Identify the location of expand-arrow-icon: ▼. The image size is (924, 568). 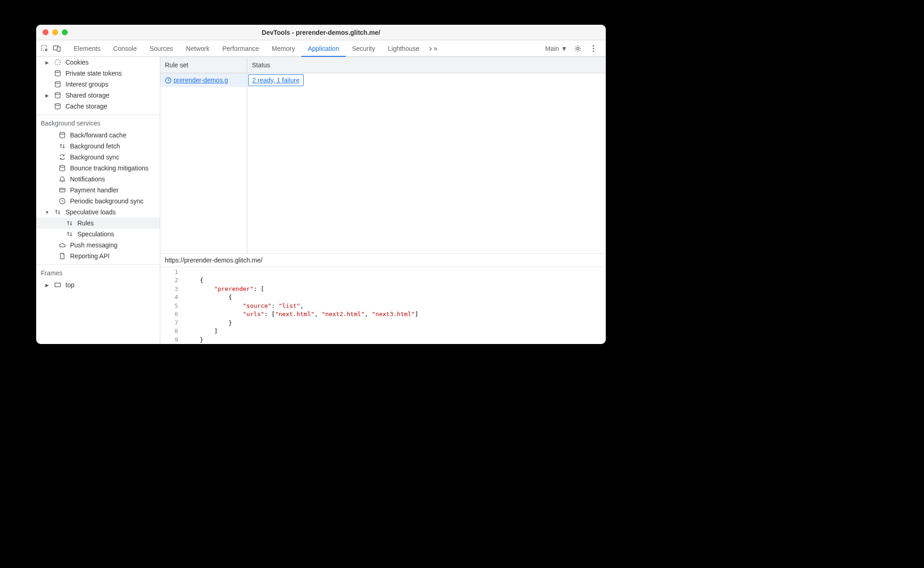
(47, 213).